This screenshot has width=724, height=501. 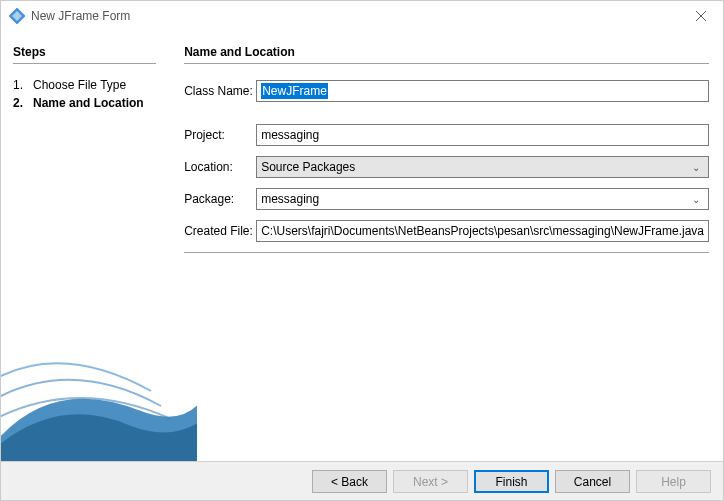 What do you see at coordinates (220, 199) in the screenshot?
I see `package-label: Package:` at bounding box center [220, 199].